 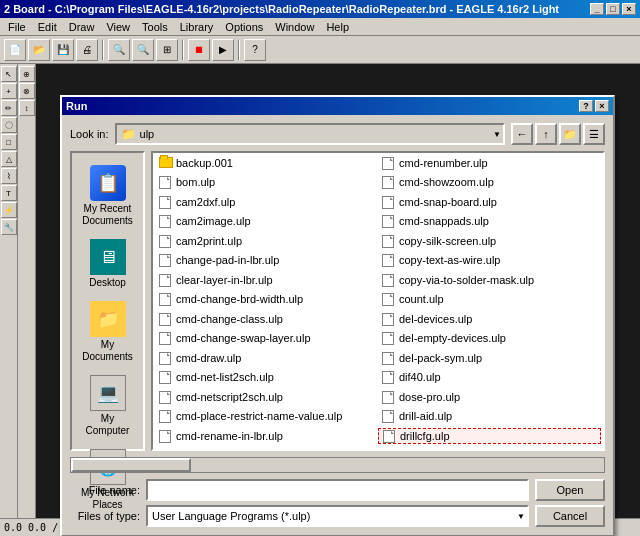 What do you see at coordinates (108, 283) in the screenshot?
I see `desktop-label: Desktop` at bounding box center [108, 283].